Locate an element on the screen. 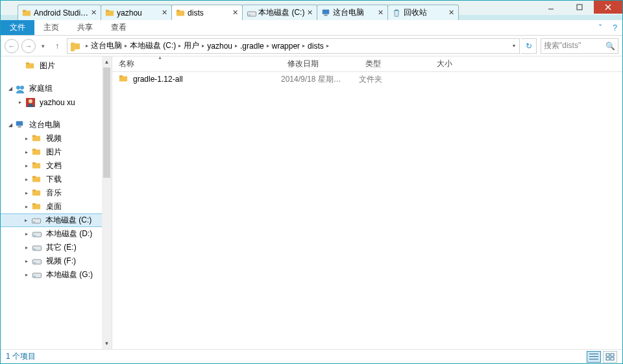 This screenshot has width=623, height=364. crumb-segment: 本地磁盘 (C:) is located at coordinates (153, 45).